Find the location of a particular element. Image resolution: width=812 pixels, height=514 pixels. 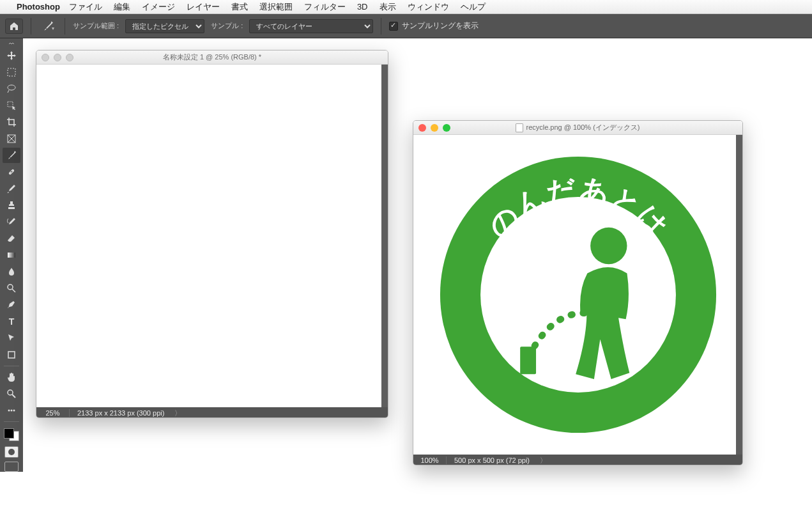

svg-text: T is located at coordinates (11, 322).